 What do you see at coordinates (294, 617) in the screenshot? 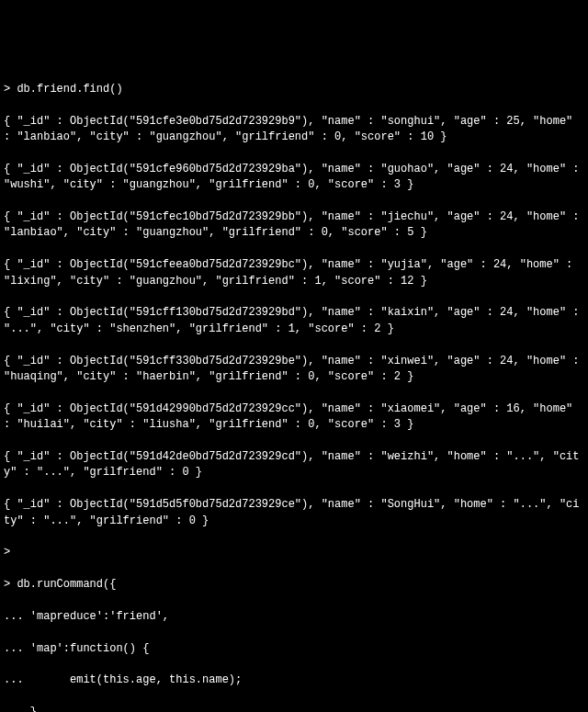
I see `runcommand-line-0: ... 'mapreduce':'friend',` at bounding box center [294, 617].